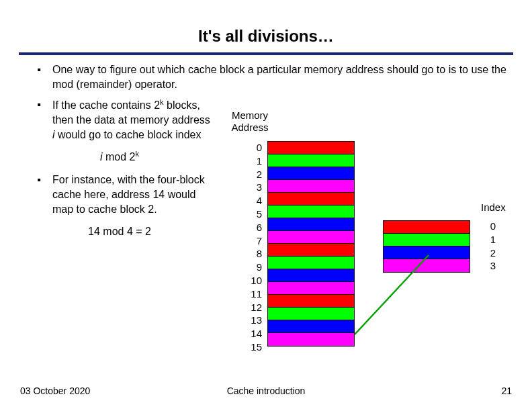 The width and height of the screenshot is (532, 411). What do you see at coordinates (266, 391) in the screenshot?
I see `footer-center: Cache introduction` at bounding box center [266, 391].